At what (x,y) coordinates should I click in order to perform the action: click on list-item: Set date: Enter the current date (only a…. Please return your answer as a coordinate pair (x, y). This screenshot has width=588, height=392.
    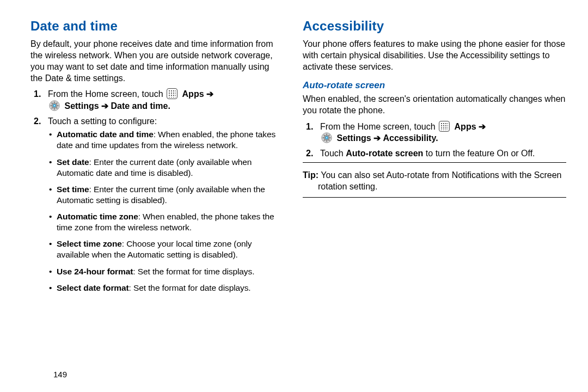
    Looking at the image, I should click on (169, 168).